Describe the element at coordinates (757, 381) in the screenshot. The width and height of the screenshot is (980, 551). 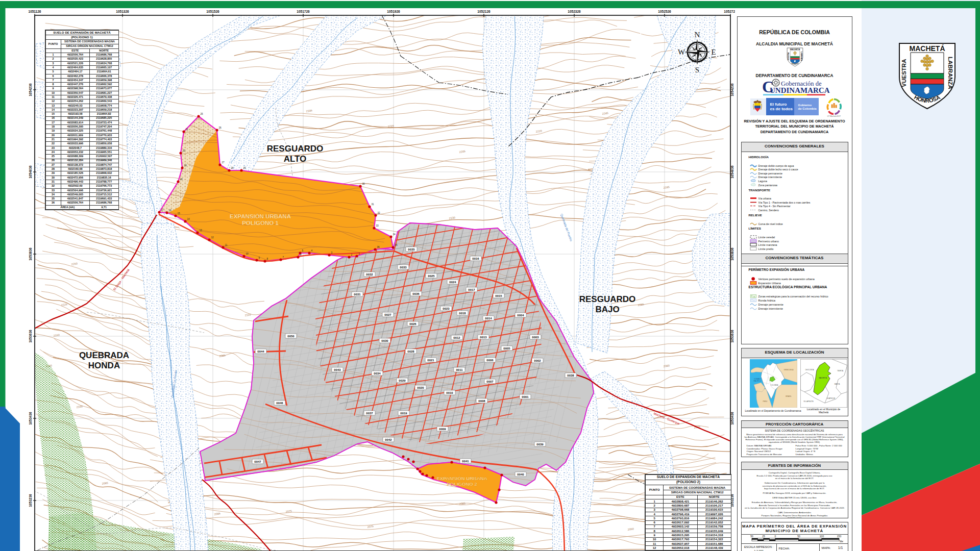
I see `svg-text: PACIFICO` at that location.